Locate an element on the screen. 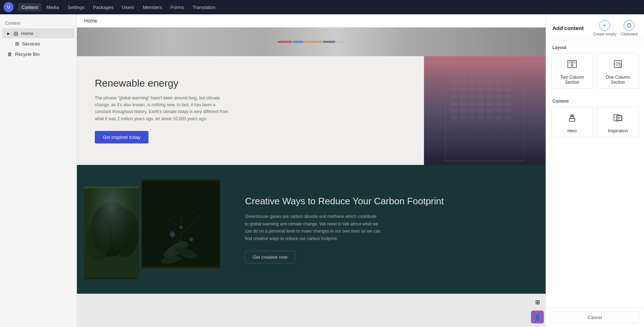  clipboard-svg is located at coordinates (629, 25).